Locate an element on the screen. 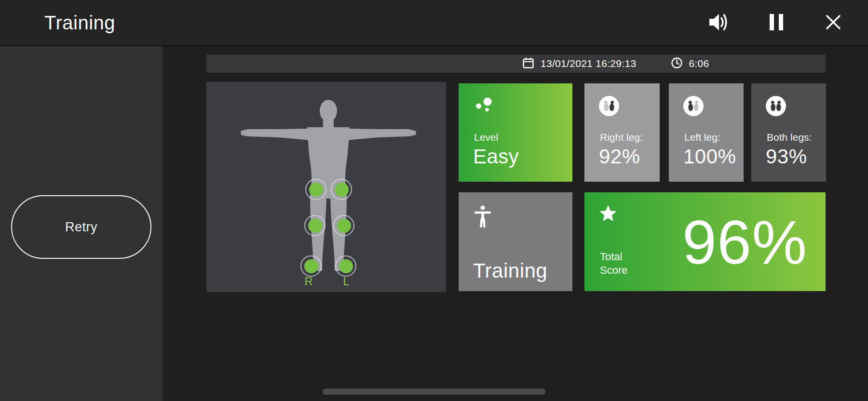 Image resolution: width=868 pixels, height=401 pixels. volume-button is located at coordinates (719, 23).